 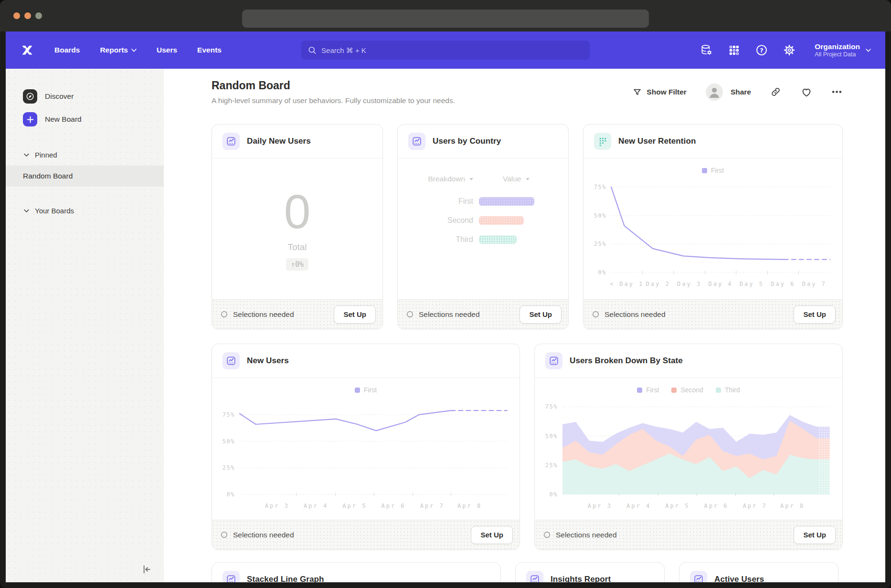 What do you see at coordinates (483, 204) in the screenshot?
I see `breakdown-table: Breakdown Value First Second` at bounding box center [483, 204].